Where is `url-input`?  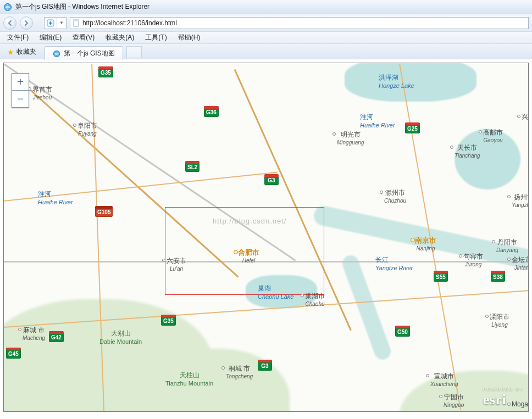 url-input is located at coordinates (304, 23).